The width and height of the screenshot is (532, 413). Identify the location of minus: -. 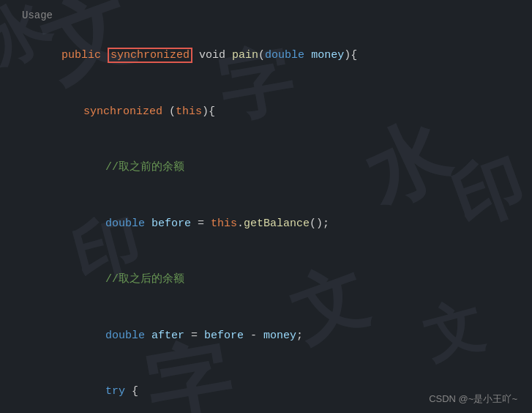
(253, 335).